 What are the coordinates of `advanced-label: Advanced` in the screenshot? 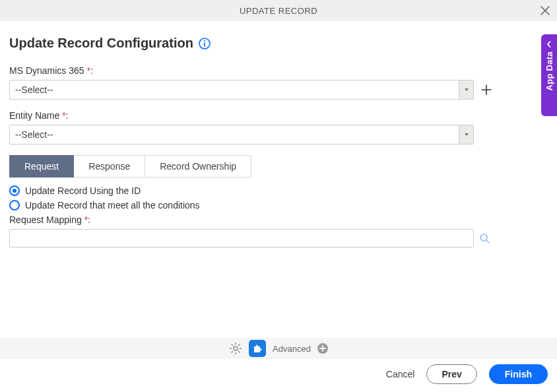 It's located at (292, 348).